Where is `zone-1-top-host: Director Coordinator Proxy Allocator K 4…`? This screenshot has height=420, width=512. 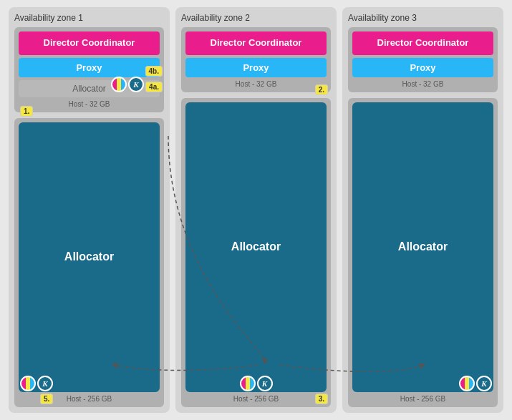
zone-1-top-host: Director Coordinator Proxy Allocator K 4… is located at coordinates (89, 70).